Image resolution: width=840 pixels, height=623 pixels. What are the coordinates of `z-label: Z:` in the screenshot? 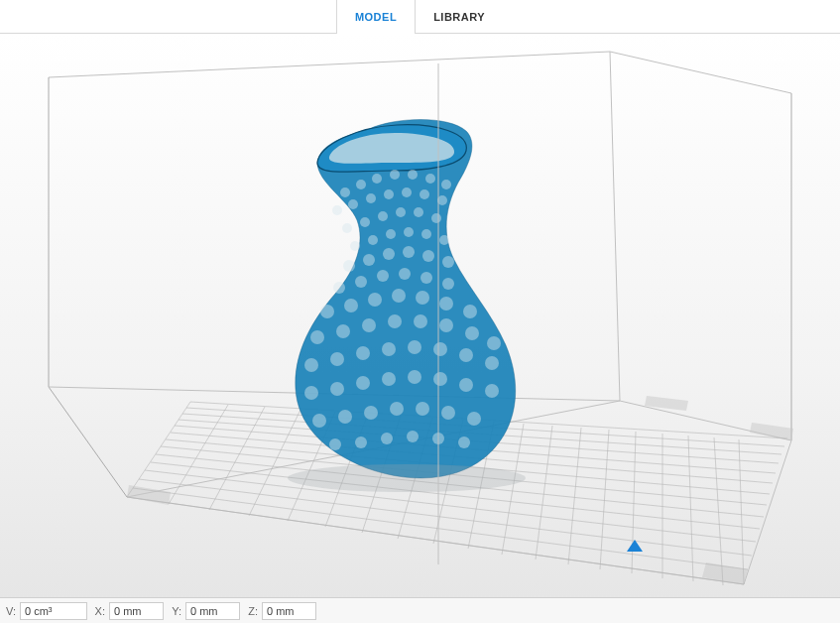 It's located at (252, 611).